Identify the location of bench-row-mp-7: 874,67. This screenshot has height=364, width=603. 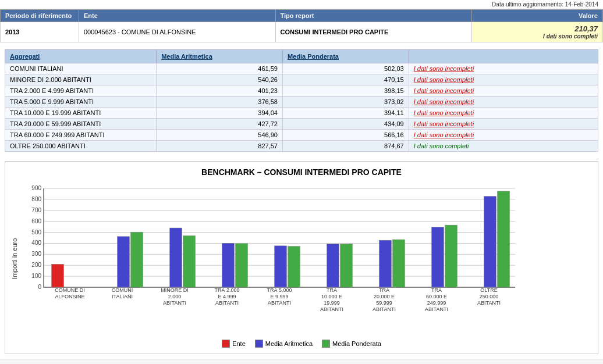
(346, 147).